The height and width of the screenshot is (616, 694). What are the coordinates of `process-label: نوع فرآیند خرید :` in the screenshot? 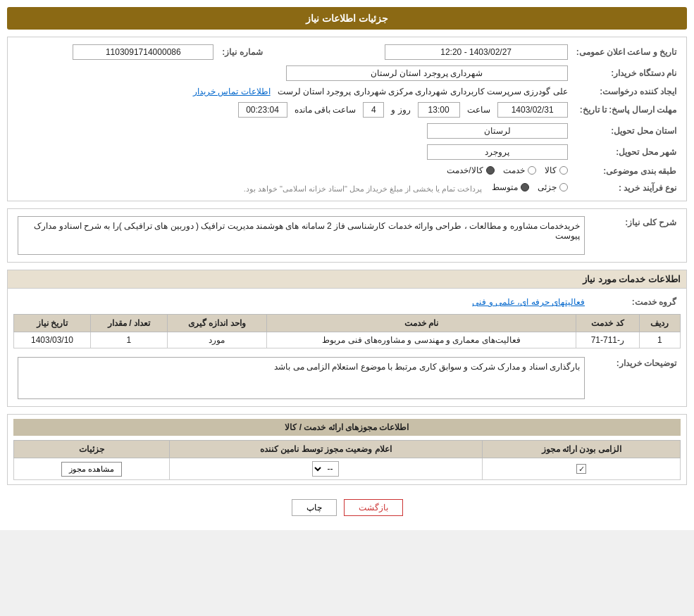 It's located at (626, 188).